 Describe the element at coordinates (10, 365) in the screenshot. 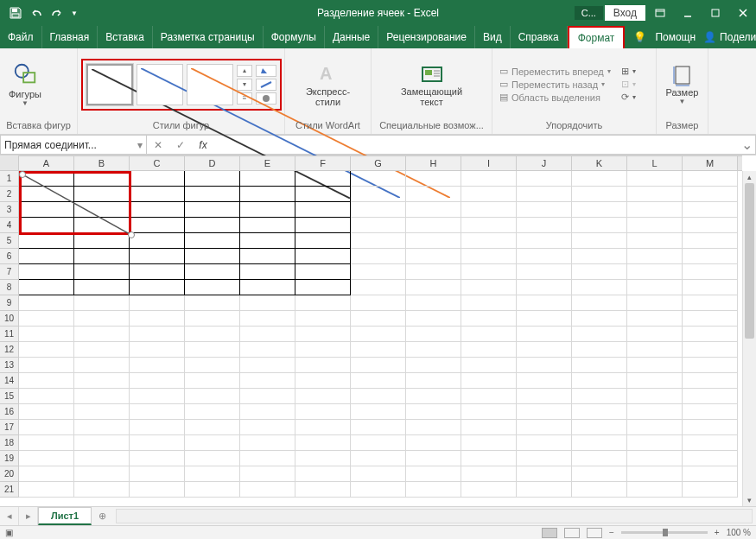

I see `row-header: 13` at that location.